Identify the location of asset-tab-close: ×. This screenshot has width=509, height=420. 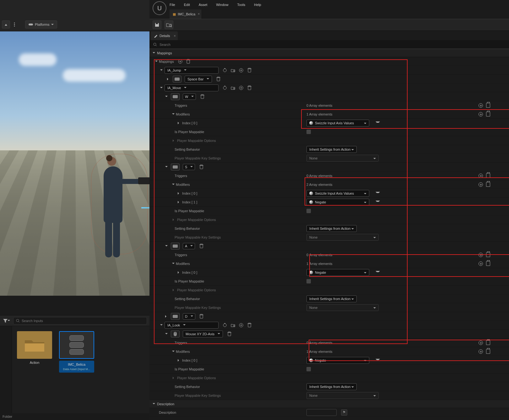
(199, 14).